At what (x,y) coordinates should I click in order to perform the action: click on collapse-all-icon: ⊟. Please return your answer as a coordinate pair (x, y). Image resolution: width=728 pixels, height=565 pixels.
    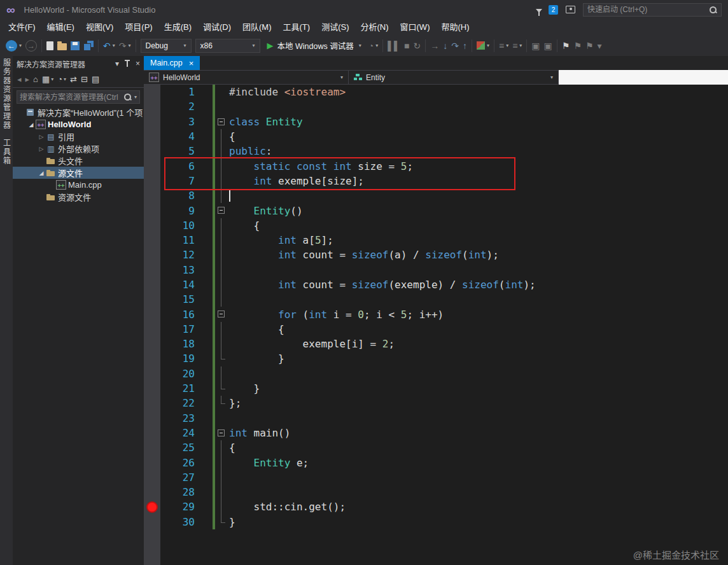
    Looking at the image, I should click on (84, 80).